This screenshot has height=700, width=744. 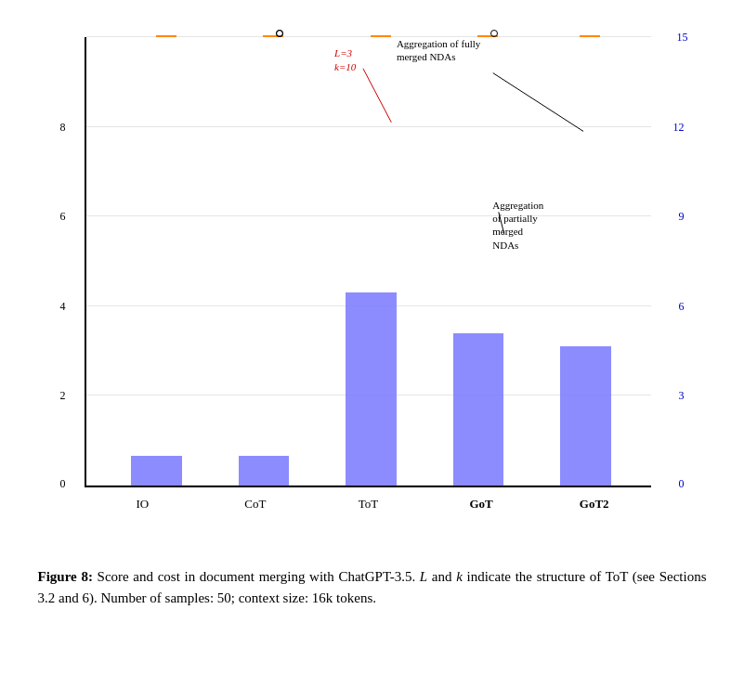 I want to click on bar-cot, so click(x=264, y=471).